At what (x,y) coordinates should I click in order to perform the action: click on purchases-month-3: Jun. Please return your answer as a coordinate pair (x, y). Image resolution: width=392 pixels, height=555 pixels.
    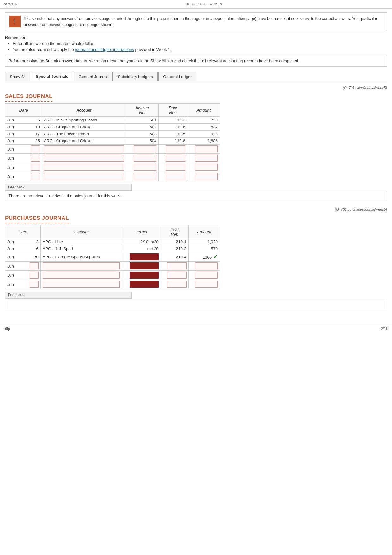
    Looking at the image, I should click on (15, 266).